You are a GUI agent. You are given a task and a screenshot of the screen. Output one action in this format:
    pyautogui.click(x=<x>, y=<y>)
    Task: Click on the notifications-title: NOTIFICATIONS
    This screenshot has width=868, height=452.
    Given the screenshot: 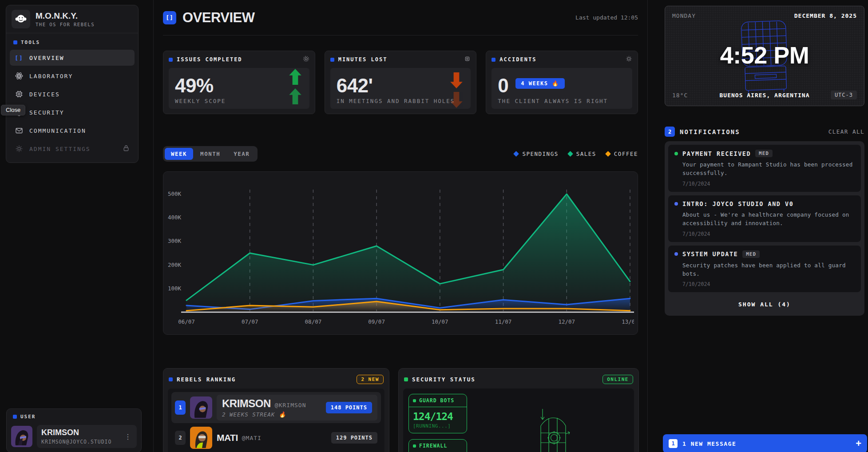 What is the action you would take?
    pyautogui.click(x=710, y=132)
    